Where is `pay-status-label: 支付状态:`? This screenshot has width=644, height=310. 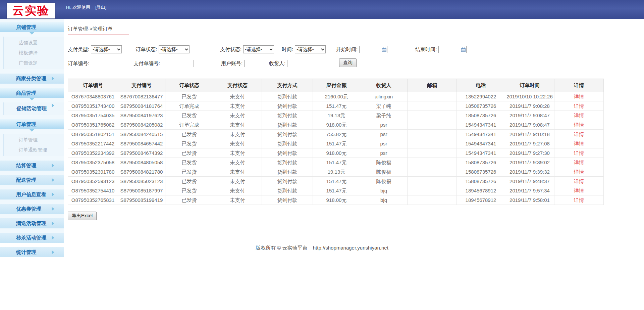 pay-status-label: 支付状态: is located at coordinates (231, 50).